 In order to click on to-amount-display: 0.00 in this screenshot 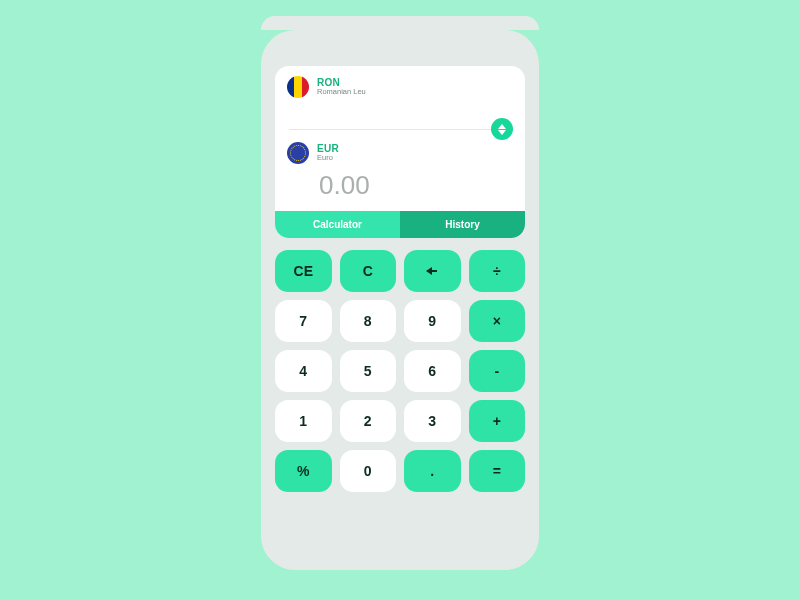, I will do `click(400, 190)`.